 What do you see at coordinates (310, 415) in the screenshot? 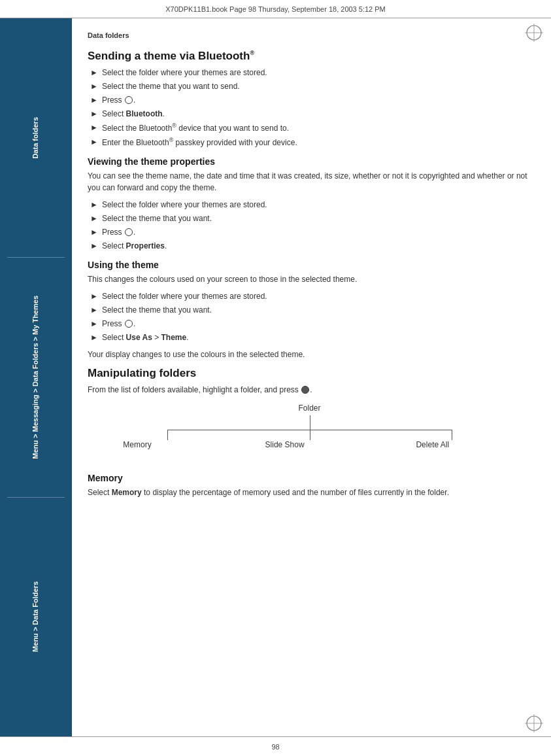
I see `manipulating-section: Manipulating folders From the list of fo…` at bounding box center [310, 415].